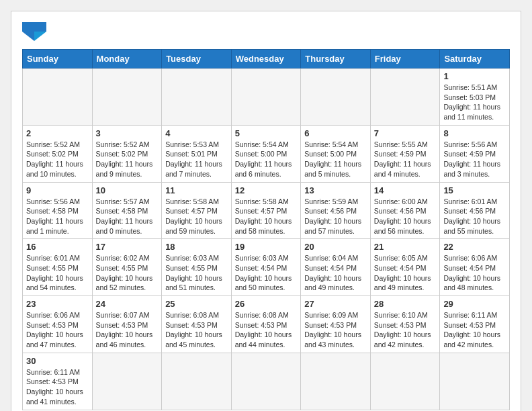  What do you see at coordinates (336, 304) in the screenshot?
I see `day-number: 27` at bounding box center [336, 304].